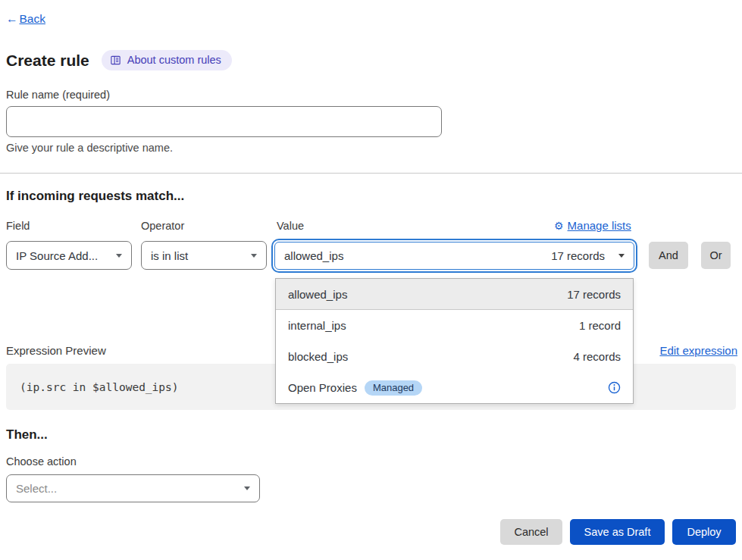  What do you see at coordinates (600, 326) in the screenshot?
I see `list-records: 1 record` at bounding box center [600, 326].